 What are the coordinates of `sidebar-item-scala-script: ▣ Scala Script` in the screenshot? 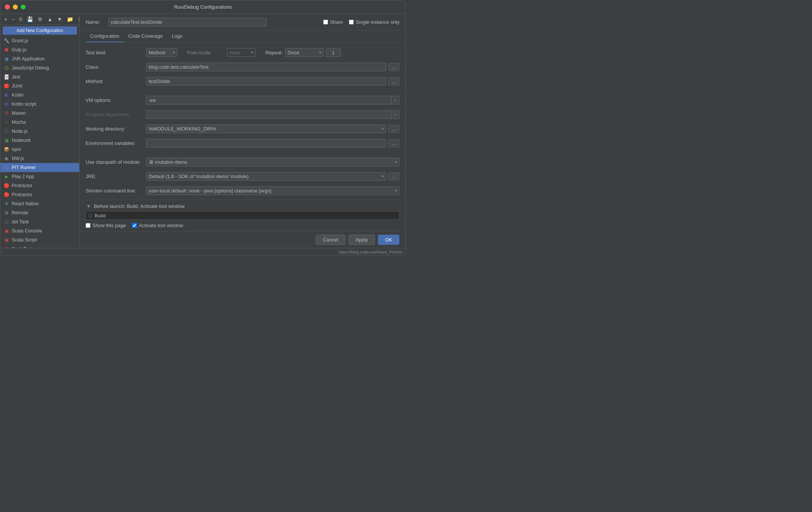 It's located at (40, 240).